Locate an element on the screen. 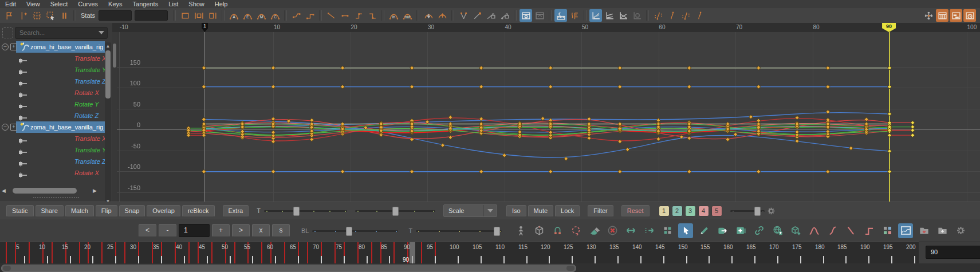 Image resolution: width=980 pixels, height=272 pixels. time-editor-icon is located at coordinates (970, 15).